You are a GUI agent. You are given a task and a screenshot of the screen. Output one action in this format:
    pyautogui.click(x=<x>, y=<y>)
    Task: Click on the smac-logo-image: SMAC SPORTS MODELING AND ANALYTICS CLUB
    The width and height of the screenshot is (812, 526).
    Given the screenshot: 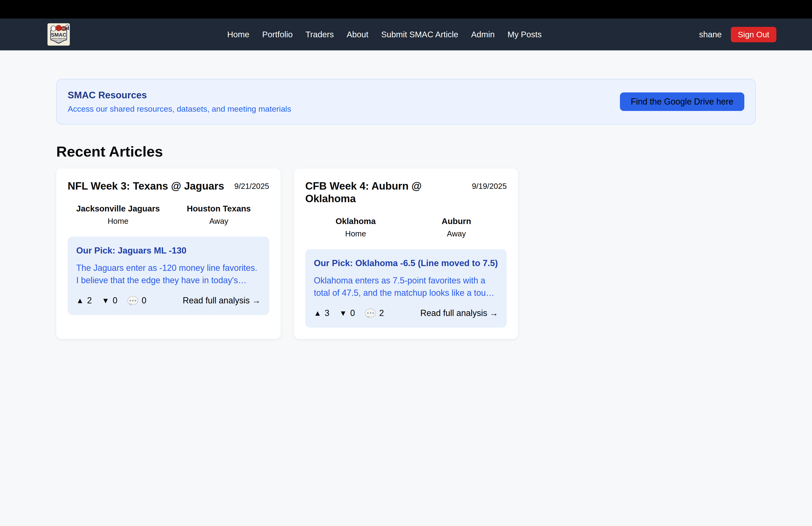 What is the action you would take?
    pyautogui.click(x=59, y=34)
    